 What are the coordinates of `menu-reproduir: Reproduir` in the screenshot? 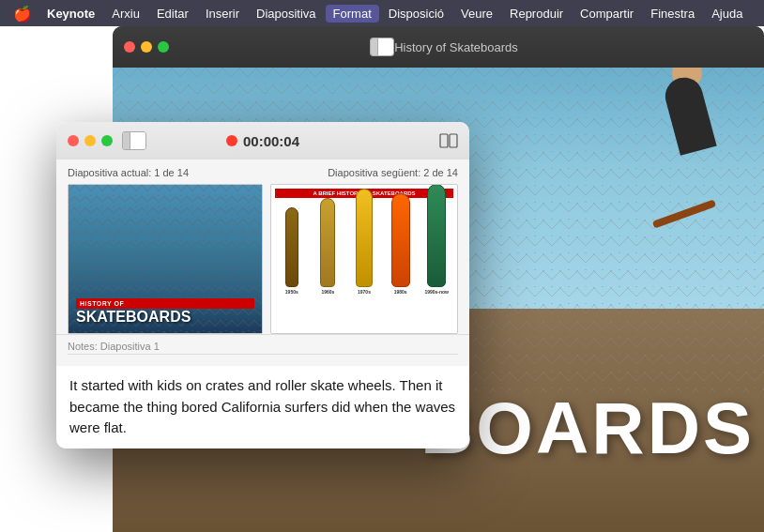 It's located at (537, 13).